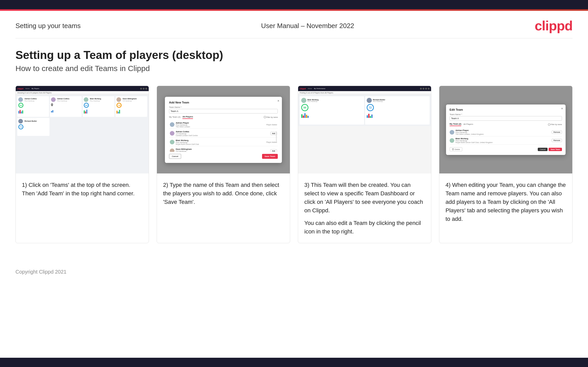 Image resolution: width=588 pixels, height=367 pixels. Describe the element at coordinates (304, 117) in the screenshot. I see `ss3-pa-bar2` at that location.